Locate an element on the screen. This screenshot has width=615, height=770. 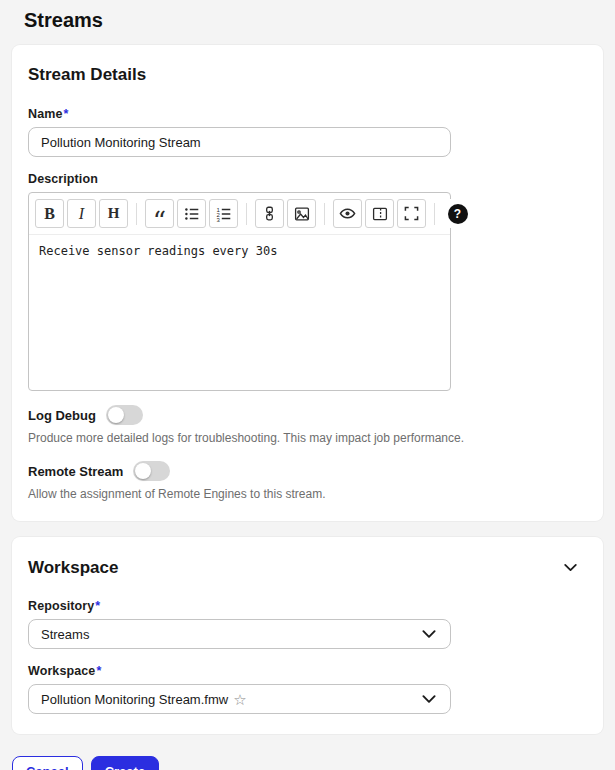
guide-button: ? is located at coordinates (458, 214).